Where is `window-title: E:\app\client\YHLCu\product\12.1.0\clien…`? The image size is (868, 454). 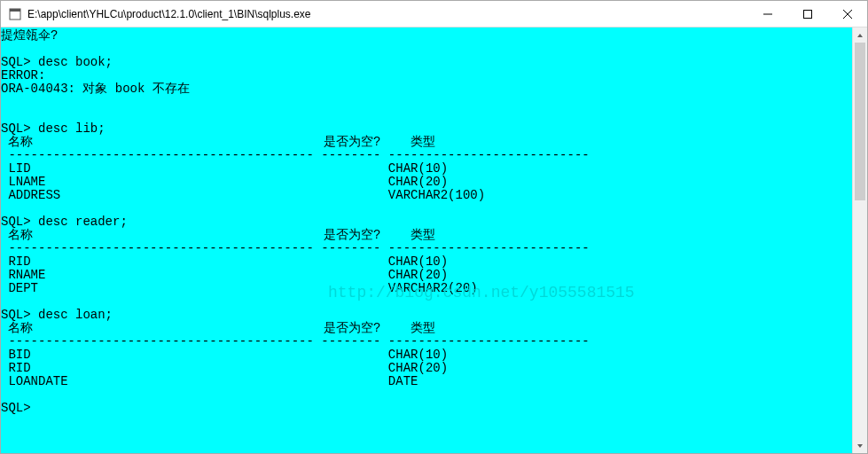 window-title: E:\app\client\YHLCu\product\12.1.0\clien… is located at coordinates (387, 14).